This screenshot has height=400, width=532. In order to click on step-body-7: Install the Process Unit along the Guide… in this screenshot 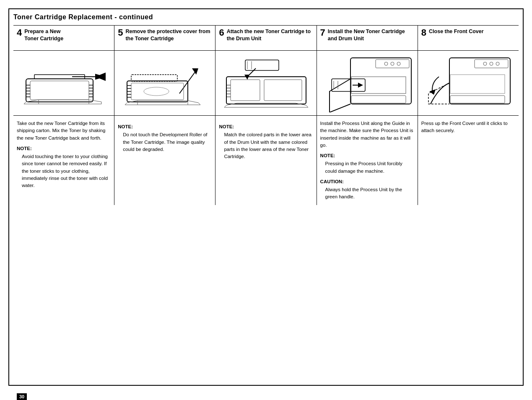, I will do `click(367, 160)`.